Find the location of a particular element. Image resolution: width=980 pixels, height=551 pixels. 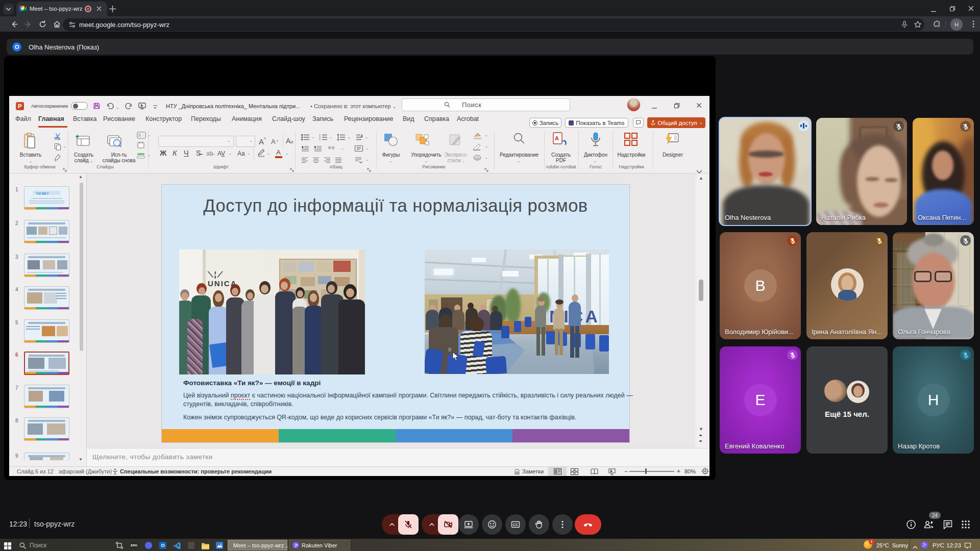

svg-text: 3 is located at coordinates (320, 140).